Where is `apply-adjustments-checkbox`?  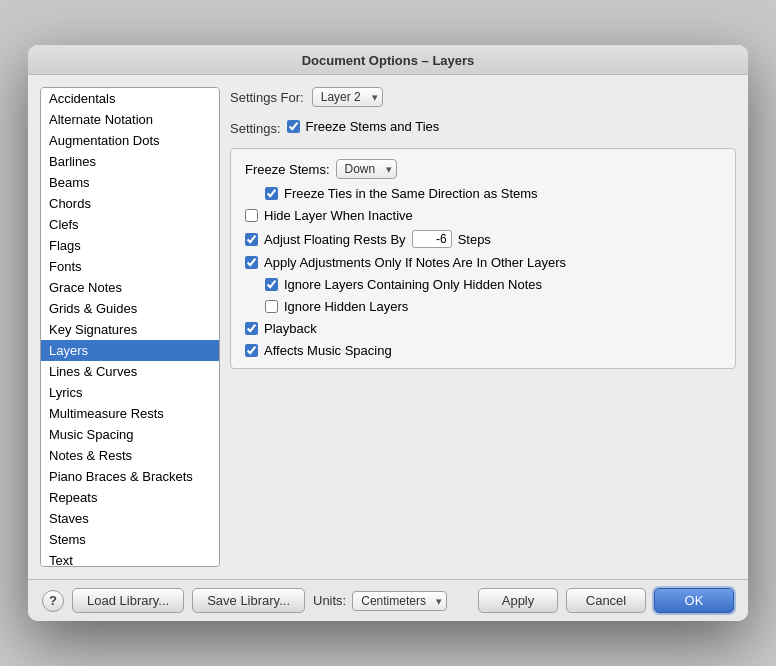
apply-adjustments-checkbox is located at coordinates (252, 262).